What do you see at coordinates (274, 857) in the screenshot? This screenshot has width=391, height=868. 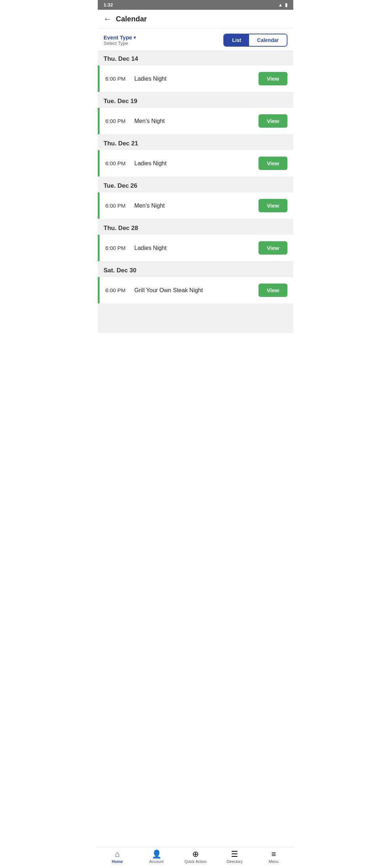 I see `nav-item-menu: ≡Menu` at bounding box center [274, 857].